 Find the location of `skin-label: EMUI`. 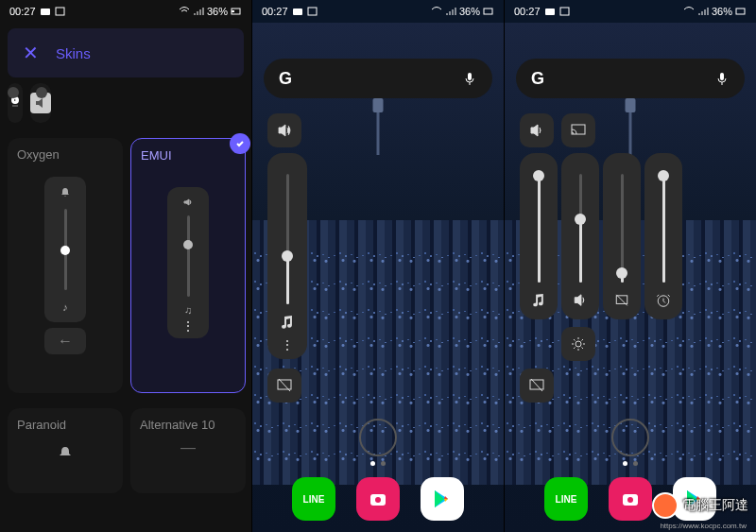

skin-label: EMUI is located at coordinates (188, 155).